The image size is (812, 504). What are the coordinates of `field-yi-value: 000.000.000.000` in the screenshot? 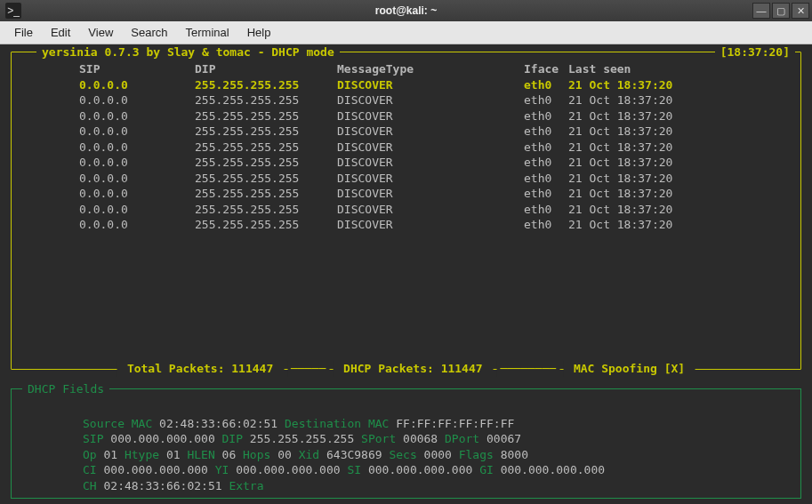 It's located at (288, 469).